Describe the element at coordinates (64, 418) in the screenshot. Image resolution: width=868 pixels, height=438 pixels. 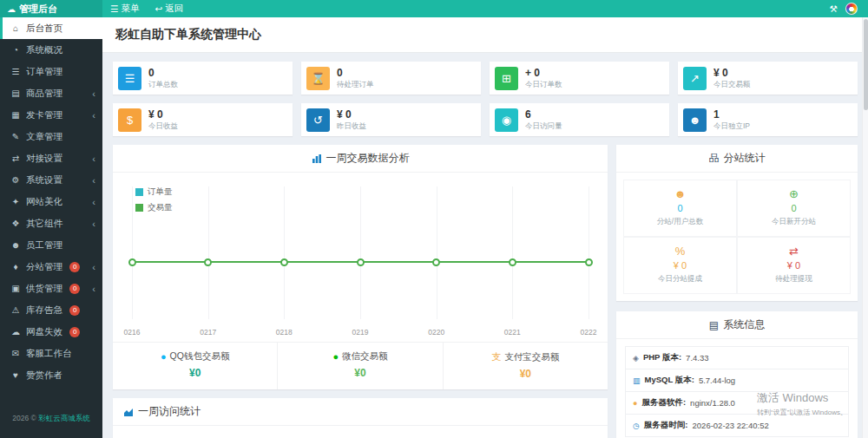
I see `footer-brand-link: 彩虹云商城系统` at that location.